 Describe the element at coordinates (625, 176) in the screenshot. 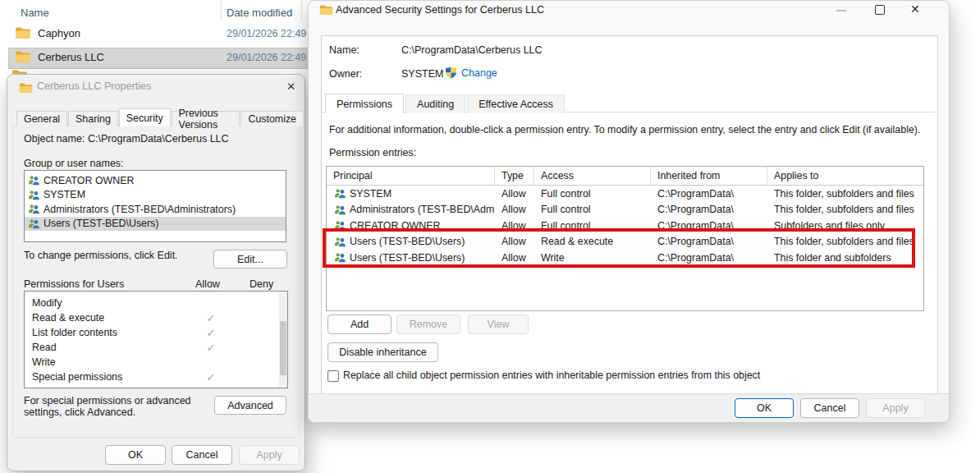

I see `table-header-row: Principal Type Access Inherited from App…` at that location.